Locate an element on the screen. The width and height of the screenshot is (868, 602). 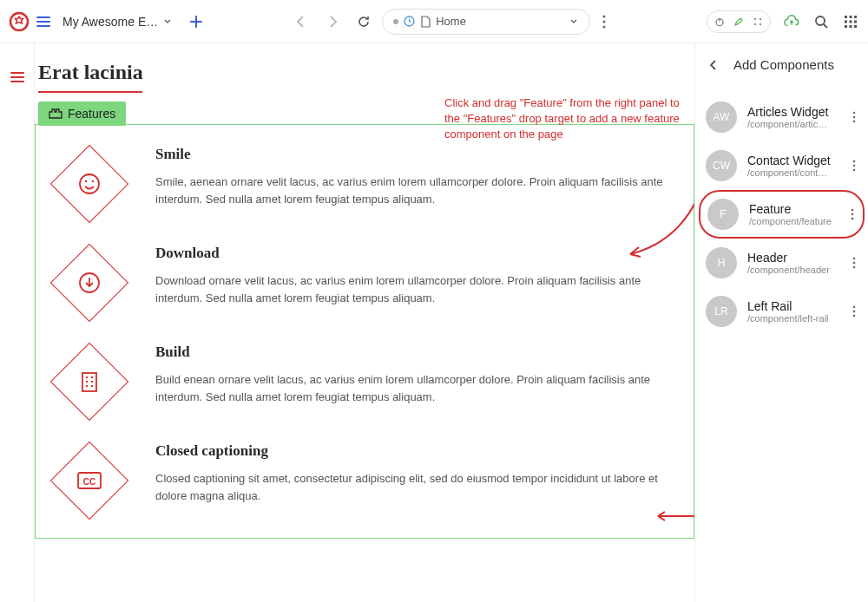
component-item-contact-widget: CWContact Widget/component/cont… is located at coordinates (781, 166).